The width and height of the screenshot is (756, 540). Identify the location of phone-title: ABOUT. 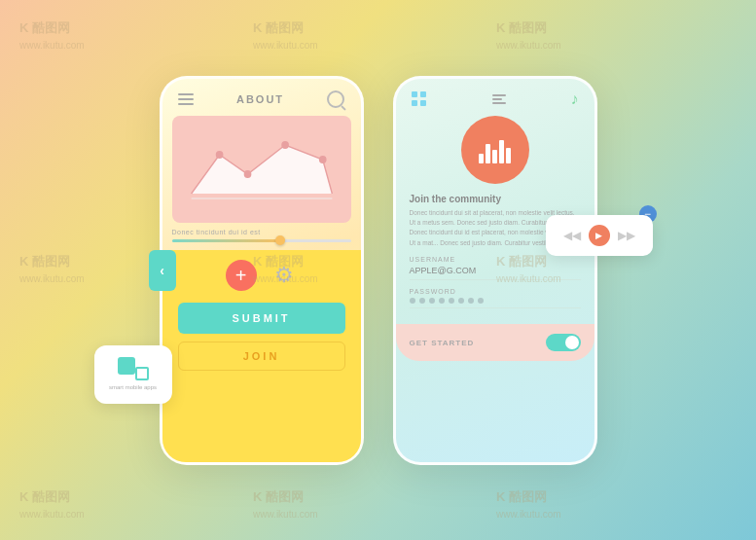
(261, 99).